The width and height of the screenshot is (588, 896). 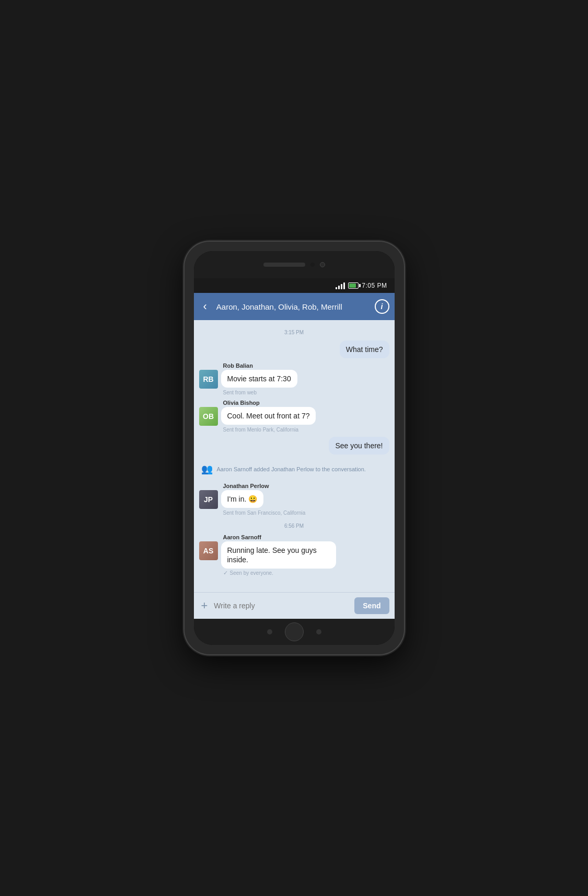 What do you see at coordinates (382, 307) in the screenshot?
I see `info-button: i` at bounding box center [382, 307].